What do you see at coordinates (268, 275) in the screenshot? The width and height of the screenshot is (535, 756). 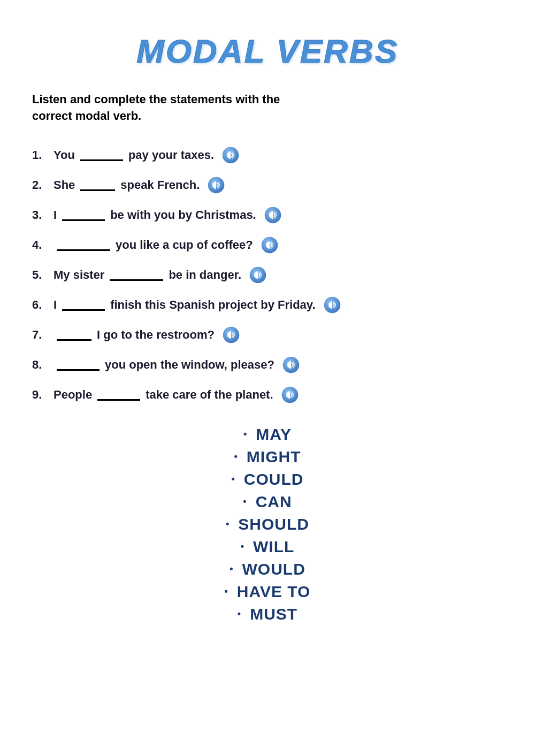 I see `question-item-5: 5.My sisterbe in danger.` at bounding box center [268, 275].